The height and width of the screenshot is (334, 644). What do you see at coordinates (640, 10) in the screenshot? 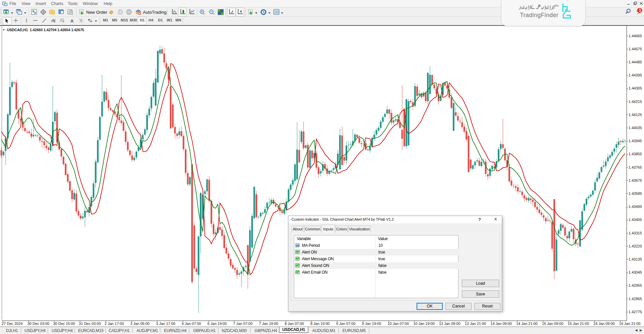
I see `svg-text: 1` at bounding box center [640, 10].